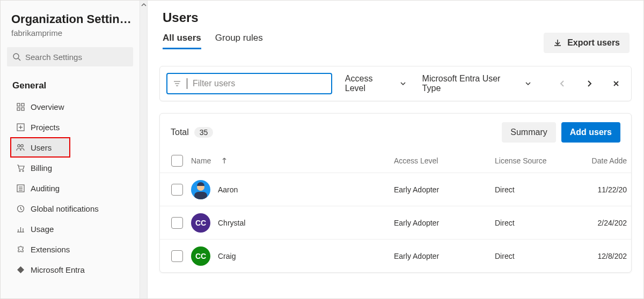 This screenshot has width=644, height=299. What do you see at coordinates (70, 188) in the screenshot?
I see `sidebar-item-auditing: Auditing` at bounding box center [70, 188].